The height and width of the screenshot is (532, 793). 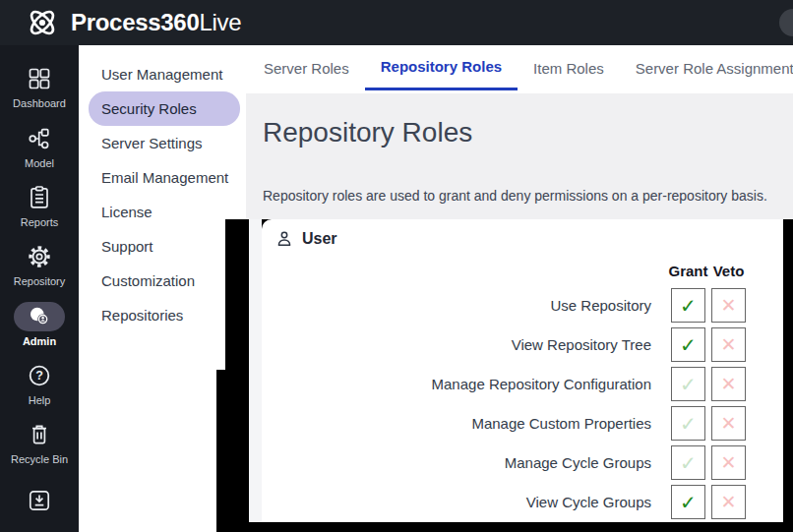 What do you see at coordinates (164, 246) in the screenshot?
I see `sidenav-item-support: Support` at bounding box center [164, 246].